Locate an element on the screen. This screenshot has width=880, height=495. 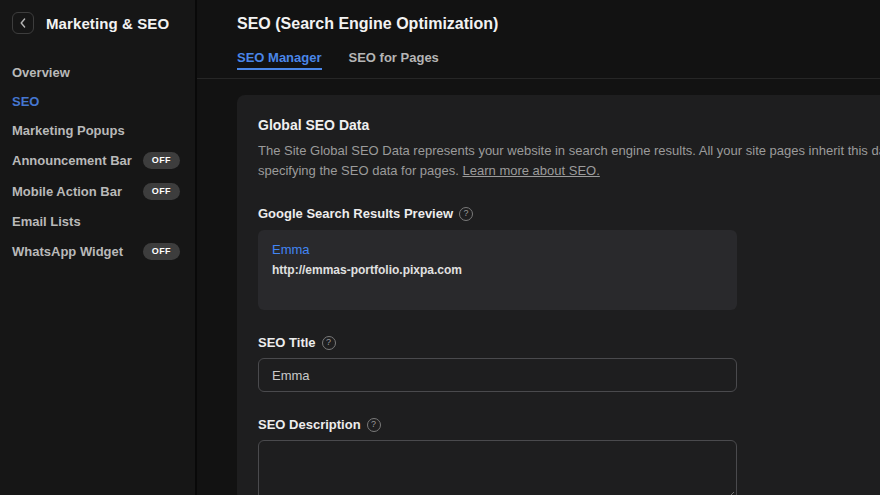
sidebar-item-label: Overview is located at coordinates (41, 72).